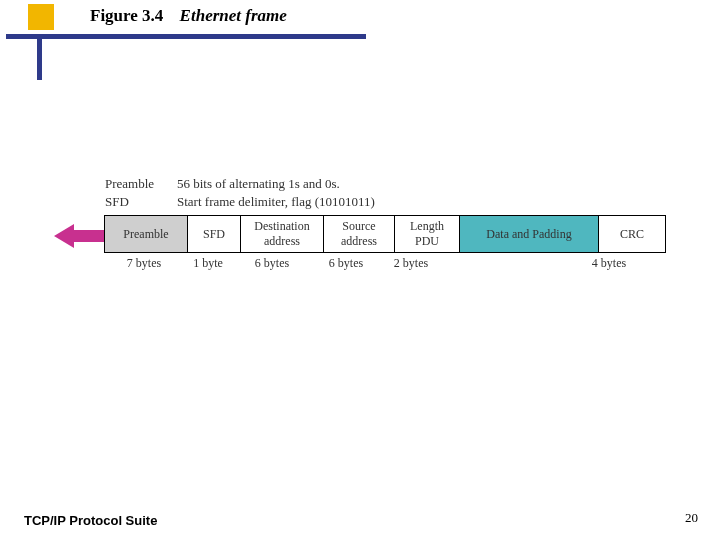 Image resolution: width=720 pixels, height=540 pixels. I want to click on bytes-len: 2 bytes, so click(411, 264).